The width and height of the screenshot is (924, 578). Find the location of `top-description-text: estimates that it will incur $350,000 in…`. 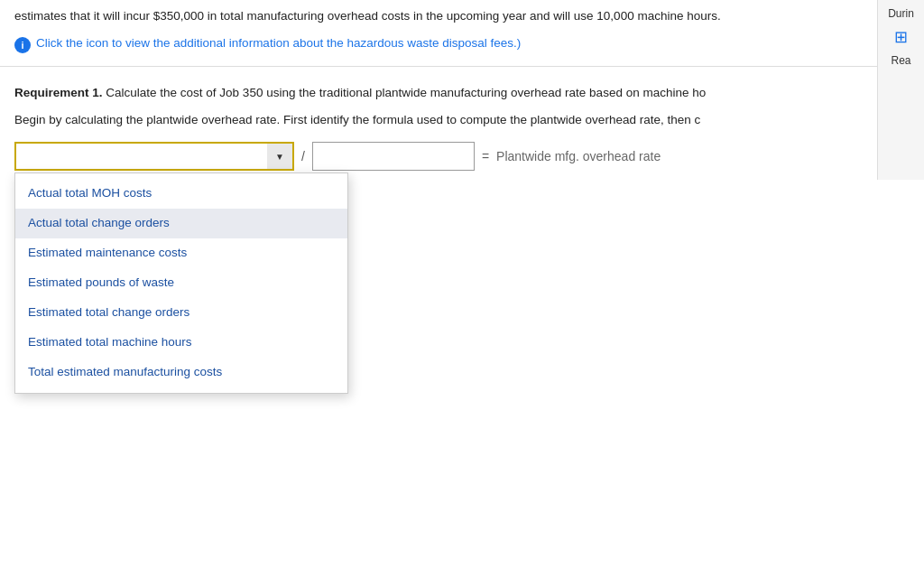

top-description-text: estimates that it will incur $350,000 in… is located at coordinates (368, 16).